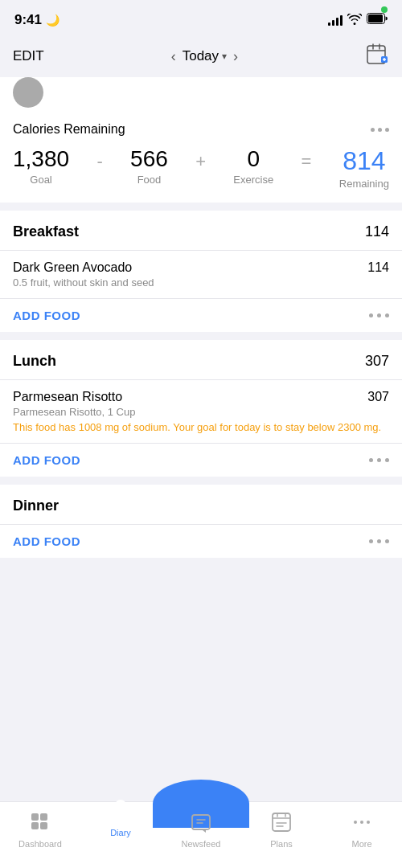 This screenshot has width=402, height=868. I want to click on plus-operator: +, so click(201, 159).